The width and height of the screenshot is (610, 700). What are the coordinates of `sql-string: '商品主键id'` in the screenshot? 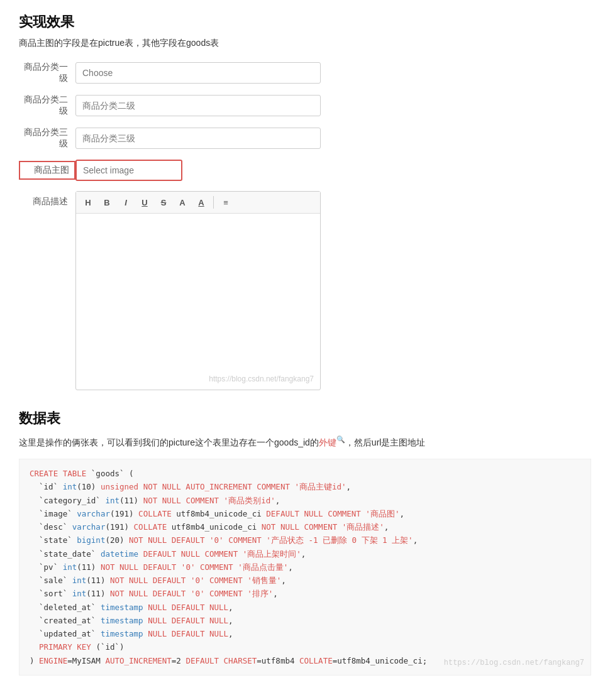 It's located at (318, 486).